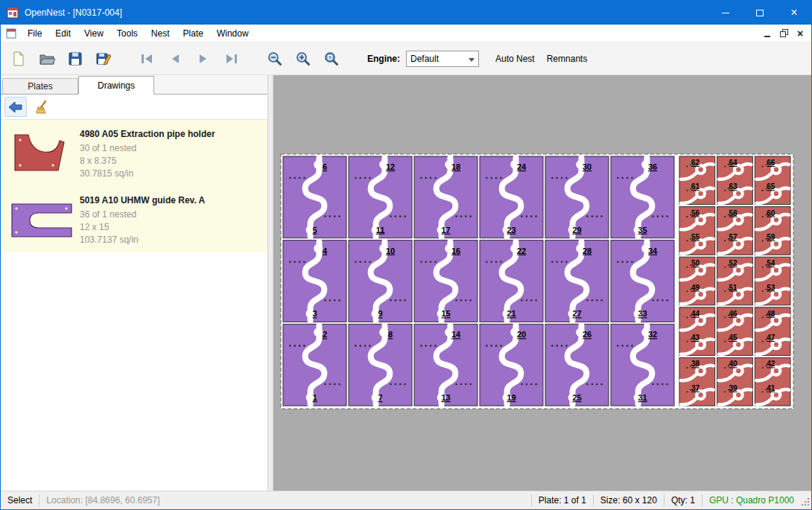  I want to click on red-part-pair: 5251, so click(735, 281).